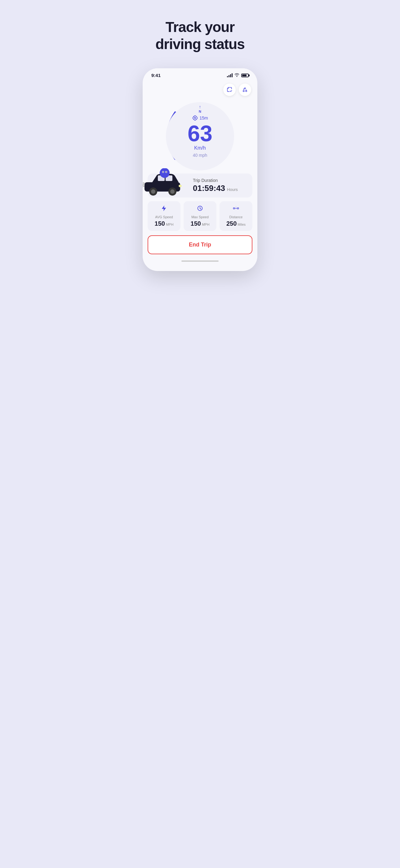 This screenshot has width=400, height=868. What do you see at coordinates (200, 155) in the screenshot?
I see `speed-mph: 40 mph` at bounding box center [200, 155].